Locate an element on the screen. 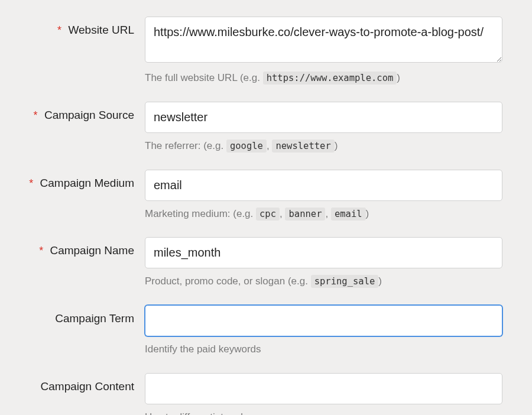 Image resolution: width=532 pixels, height=415 pixels. help-prefix: Use to differentiate ads is located at coordinates (196, 413).